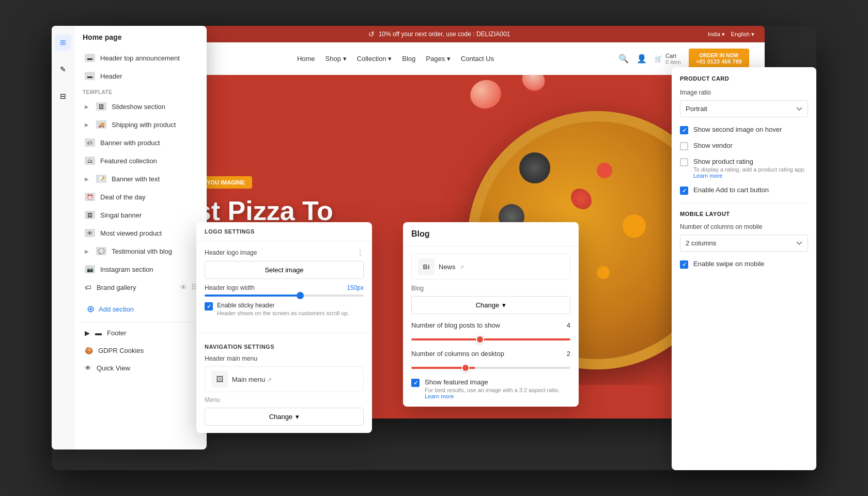 This screenshot has height=496, width=868. Describe the element at coordinates (396, 59) in the screenshot. I see `main-nav: Home Shop ▾ Collection ▾ Blog Pages ▾ Co…` at that location.